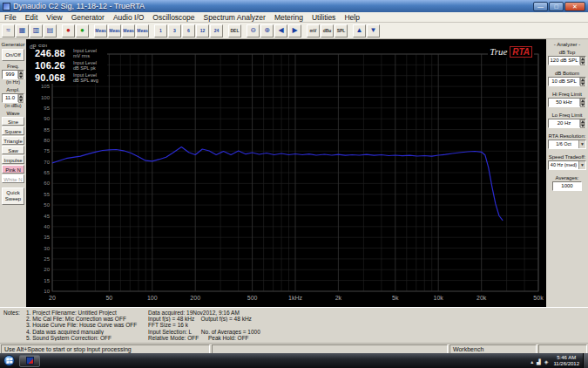 This screenshot has height=368, width=588. Describe the element at coordinates (13, 169) in the screenshot. I see `wave-pink-n-button: Pink N` at that location.